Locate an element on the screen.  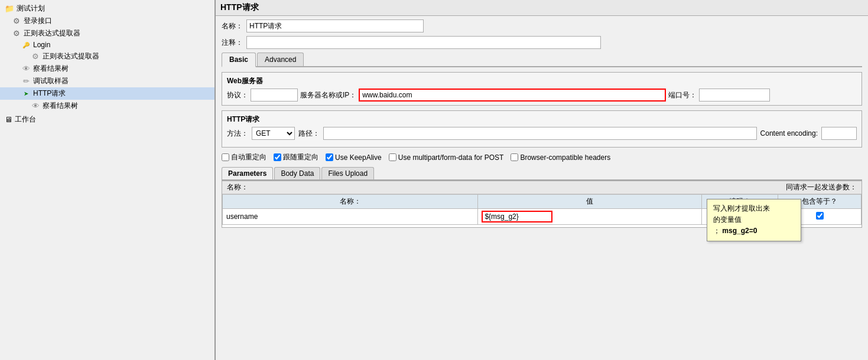
eye-icon-2: 👁 is located at coordinates (35, 106).